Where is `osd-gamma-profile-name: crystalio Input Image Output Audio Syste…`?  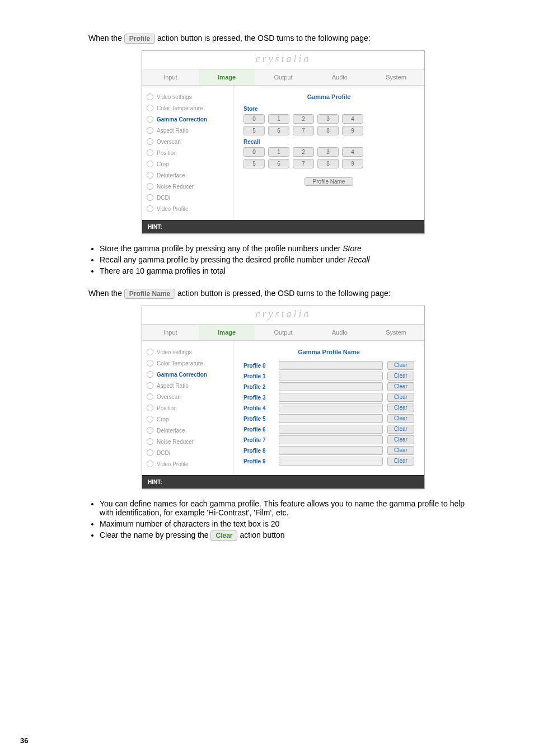
osd-gamma-profile-name: crystalio Input Image Output Audio Syste… is located at coordinates (283, 397).